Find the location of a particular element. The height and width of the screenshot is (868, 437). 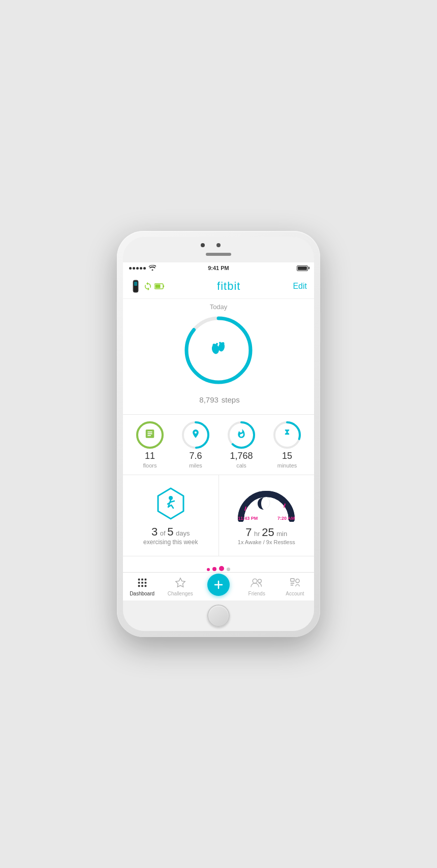

miles-ring is located at coordinates (196, 435).